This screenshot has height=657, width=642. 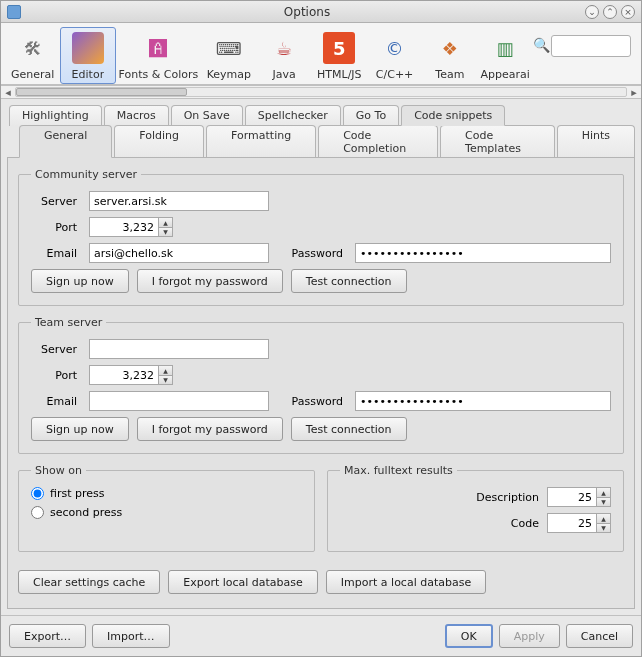 I want to click on community-test-button: Test connection, so click(x=349, y=281).